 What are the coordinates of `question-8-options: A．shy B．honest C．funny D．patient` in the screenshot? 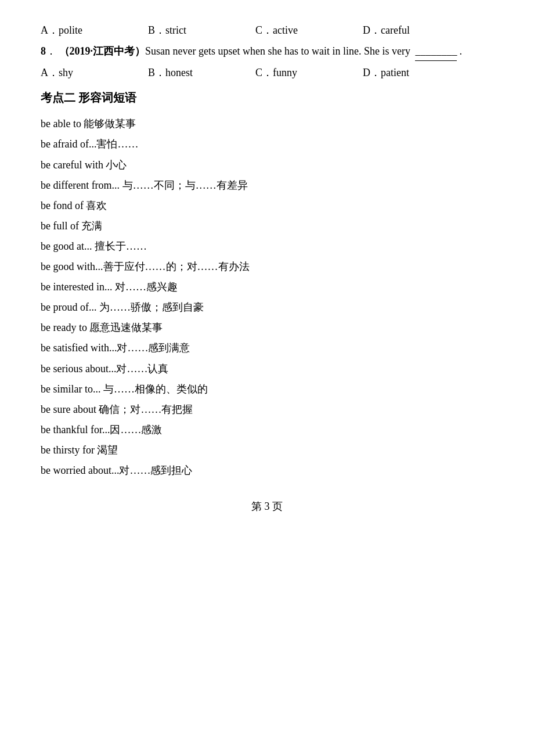 It's located at (267, 73).